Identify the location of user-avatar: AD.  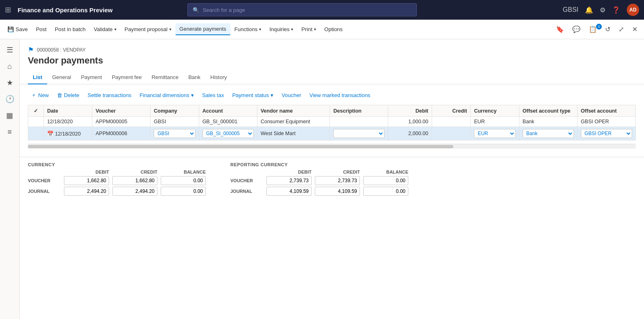
(633, 10).